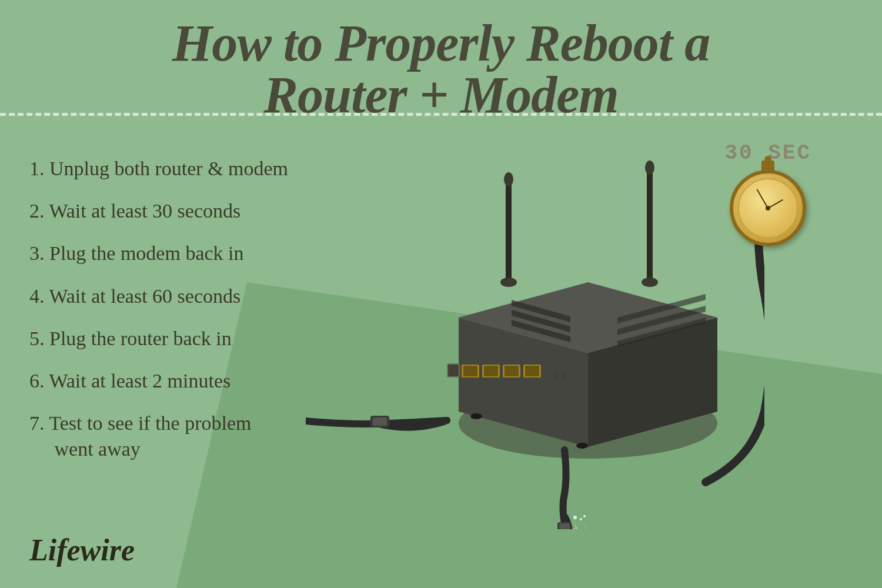 This screenshot has width=882, height=588. What do you see at coordinates (171, 296) in the screenshot?
I see `step-4: 4. Wait at least 60 seconds` at bounding box center [171, 296].